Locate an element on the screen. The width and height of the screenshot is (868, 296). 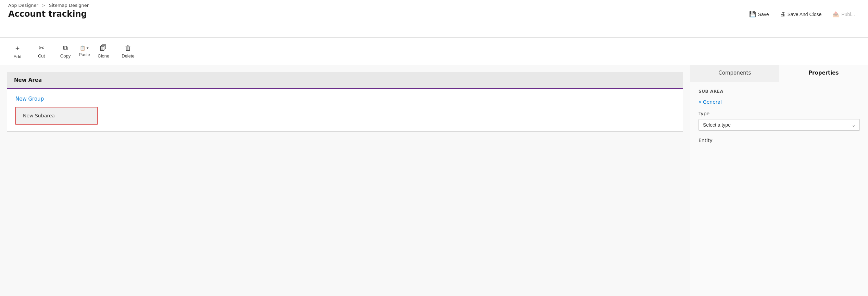
publish-icon: 📤 is located at coordinates (836, 14).